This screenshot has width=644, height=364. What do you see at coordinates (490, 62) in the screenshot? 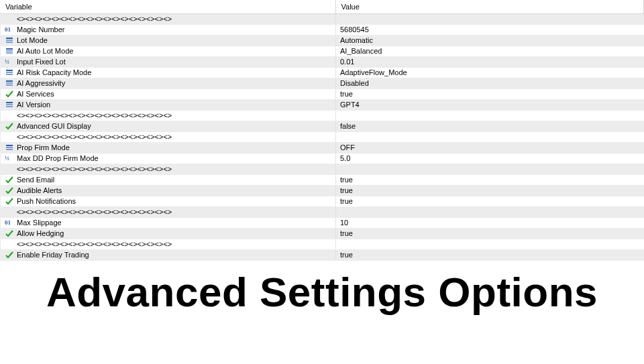
I see `value-cell: 0.01` at bounding box center [490, 62].